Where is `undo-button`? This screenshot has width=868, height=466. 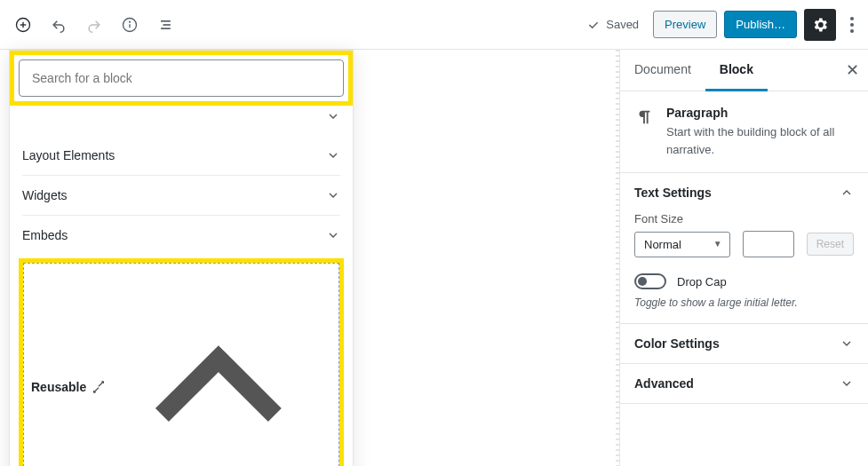
undo-button is located at coordinates (59, 25).